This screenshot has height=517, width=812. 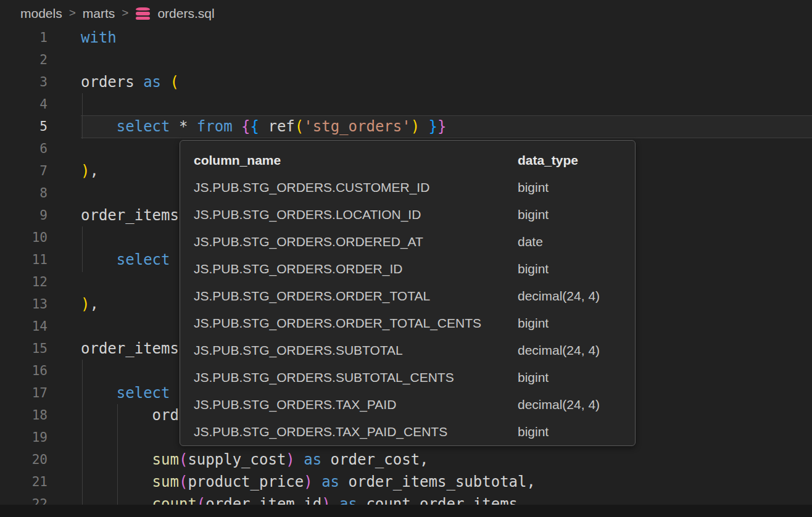 What do you see at coordinates (41, 14) in the screenshot?
I see `breadcrumb-item-models: models` at bounding box center [41, 14].